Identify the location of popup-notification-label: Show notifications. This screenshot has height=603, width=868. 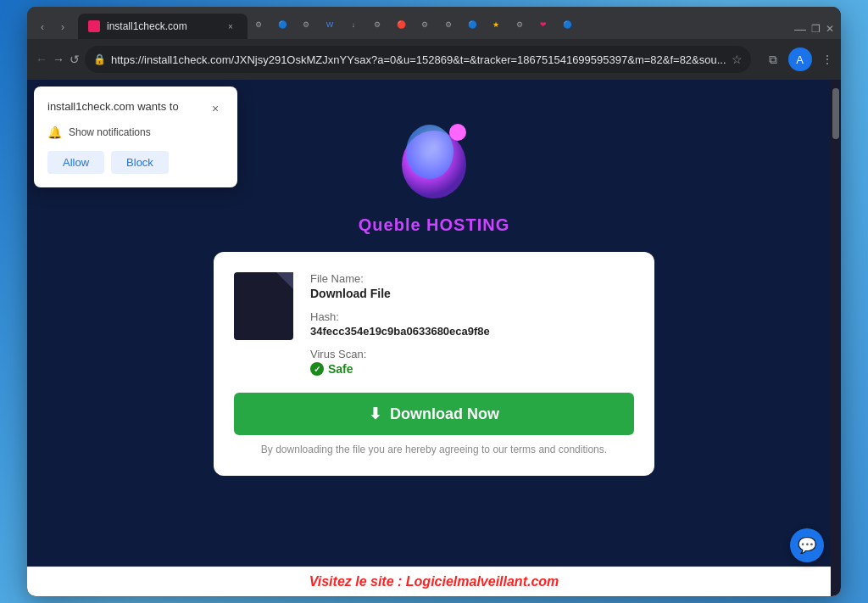
(110, 132).